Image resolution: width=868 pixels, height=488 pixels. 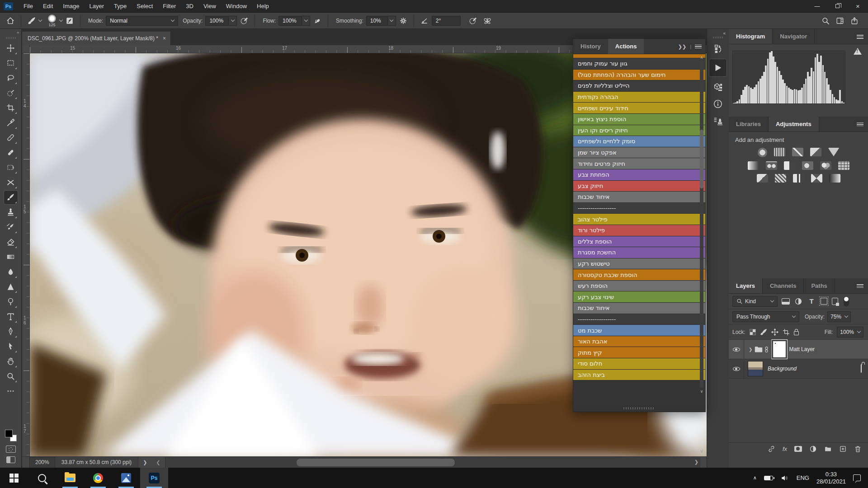 I want to click on curves-adjustment-icon, so click(x=797, y=152).